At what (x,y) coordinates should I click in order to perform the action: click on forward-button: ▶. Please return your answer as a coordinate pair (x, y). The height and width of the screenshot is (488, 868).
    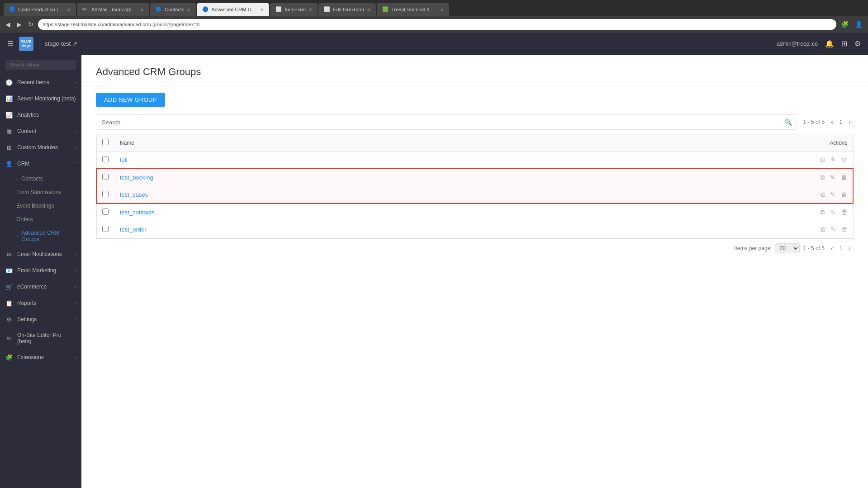
    Looking at the image, I should click on (19, 24).